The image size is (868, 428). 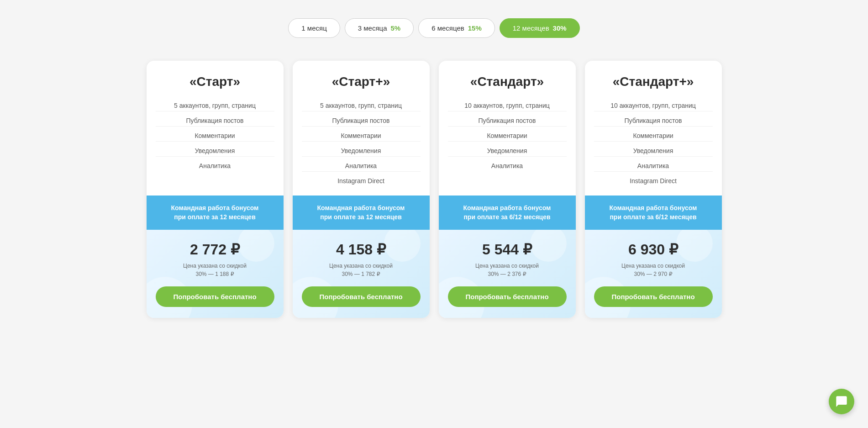 What do you see at coordinates (361, 143) in the screenshot?
I see `plan-start-plus-features: 5 аккаунтов, групп, страниц Публикация п…` at bounding box center [361, 143].